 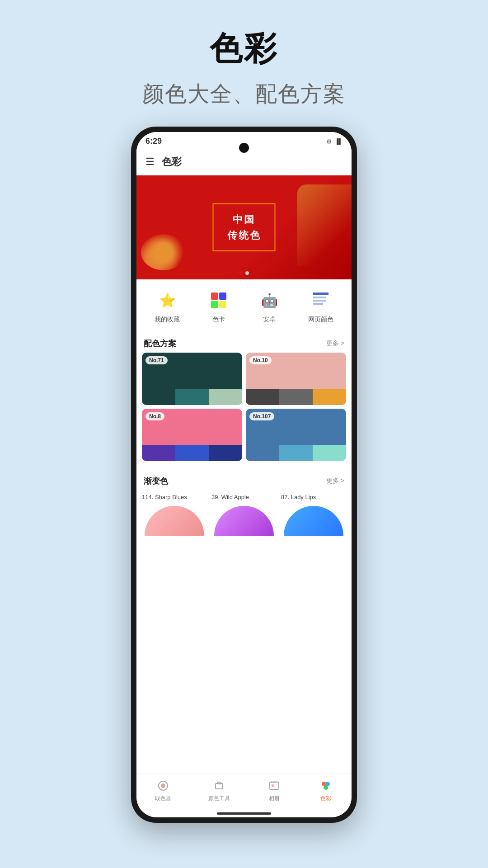 What do you see at coordinates (274, 790) in the screenshot?
I see `nav-album: 相册` at bounding box center [274, 790].